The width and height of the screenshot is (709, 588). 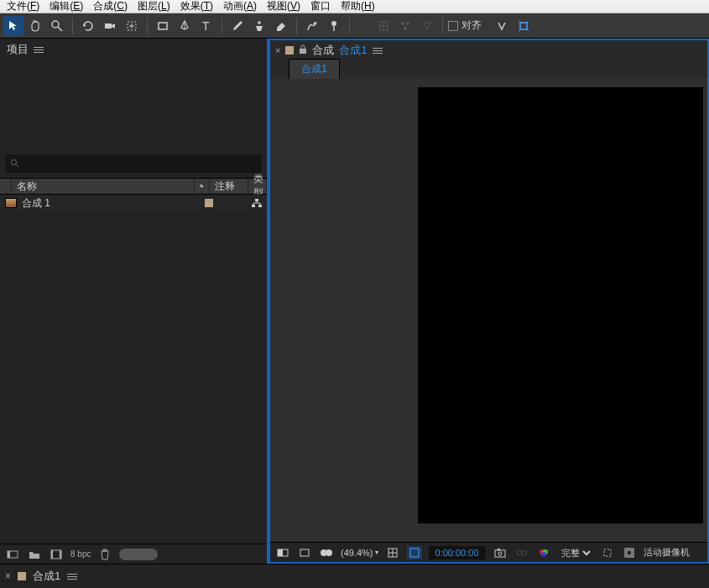 I want to click on pin-tool, so click(x=334, y=26).